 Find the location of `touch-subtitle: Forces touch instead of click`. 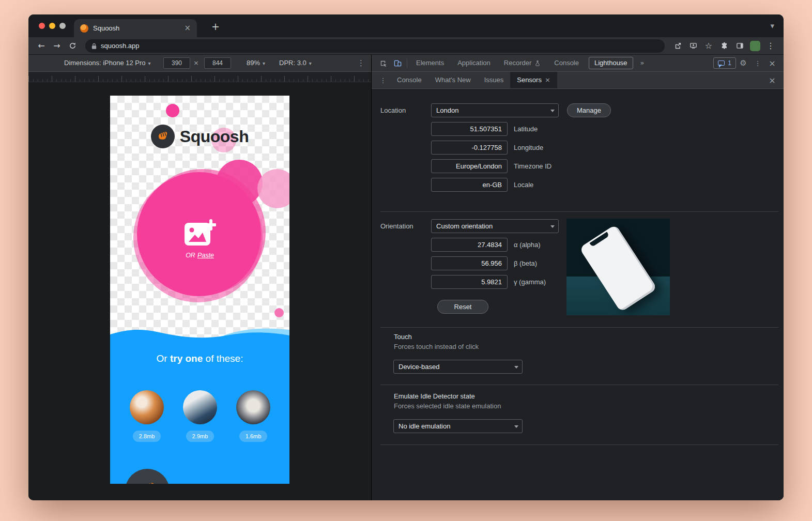

touch-subtitle: Forces touch instead of click is located at coordinates (436, 346).